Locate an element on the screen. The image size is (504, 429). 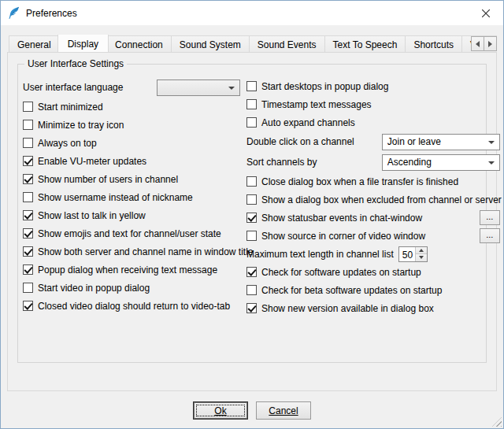
checkbox-show-source-corner-video: Show source in corner of video window ..… is located at coordinates (374, 236).